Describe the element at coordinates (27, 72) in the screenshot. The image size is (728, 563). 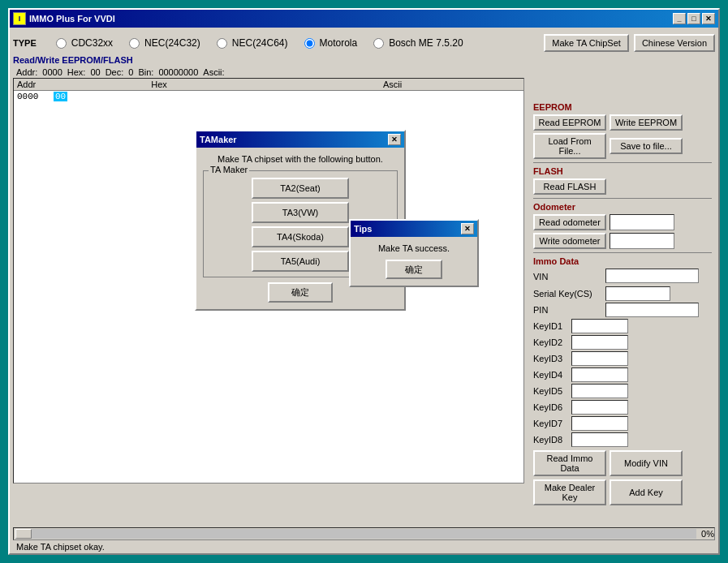
I see `addr-label: Addr:` at that location.